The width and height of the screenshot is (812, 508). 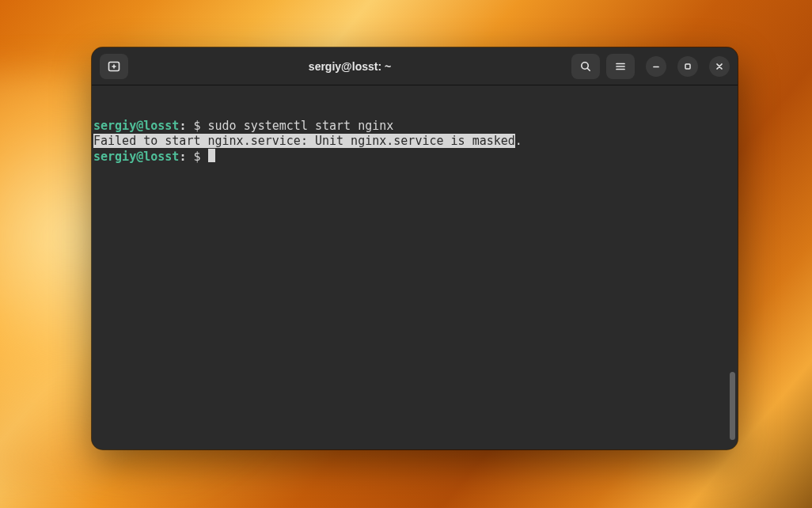 What do you see at coordinates (301, 126) in the screenshot?
I see `command-text: sudo systemctl start nginx` at bounding box center [301, 126].